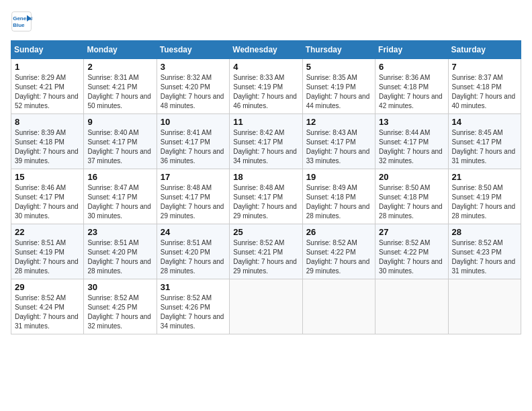 The width and height of the screenshot is (532, 411). What do you see at coordinates (266, 252) in the screenshot?
I see `calendar-cell: 25Sunrise: 8:52 AMSunset: 4:21 PMDayligh…` at bounding box center [266, 252].